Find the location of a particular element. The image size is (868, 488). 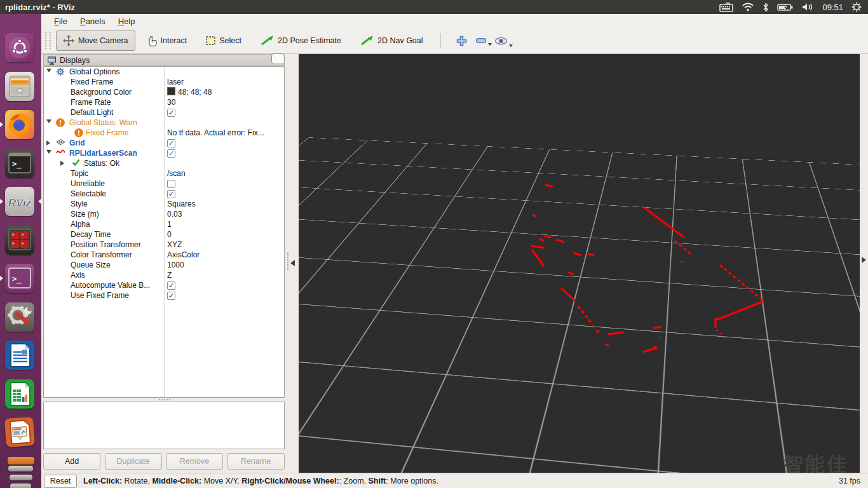

property-value: /scan is located at coordinates (177, 173).